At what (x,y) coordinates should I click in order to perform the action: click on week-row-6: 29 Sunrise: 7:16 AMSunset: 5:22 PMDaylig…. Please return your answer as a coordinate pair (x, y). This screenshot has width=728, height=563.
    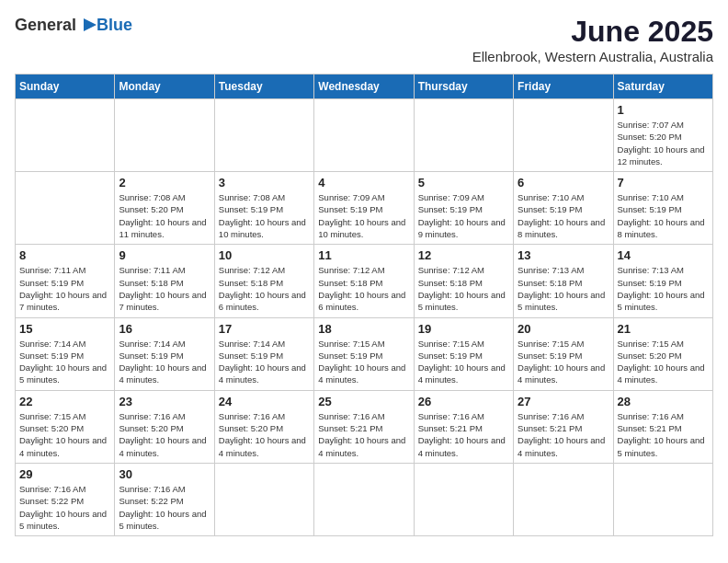
    Looking at the image, I should click on (364, 499).